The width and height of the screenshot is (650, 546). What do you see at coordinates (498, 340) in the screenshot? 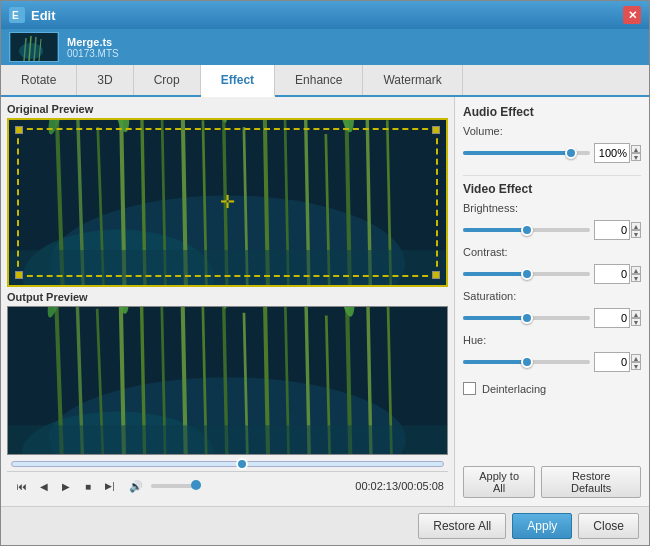
I see `hue-label: Hue:` at bounding box center [498, 340].